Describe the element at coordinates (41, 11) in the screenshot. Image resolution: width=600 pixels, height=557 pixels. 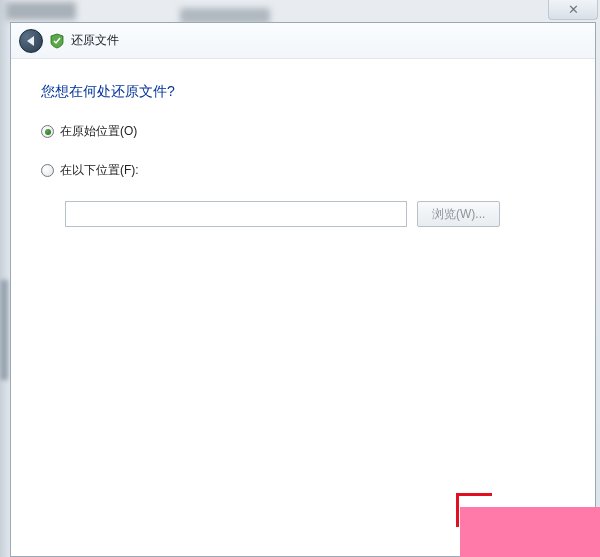
I see `background-blur-text` at that location.